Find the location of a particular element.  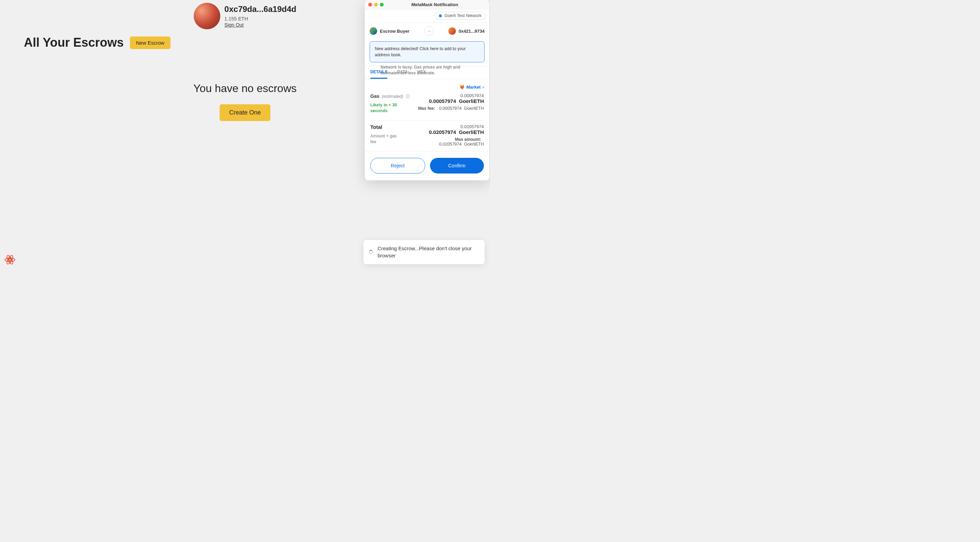

avatar is located at coordinates (207, 16).